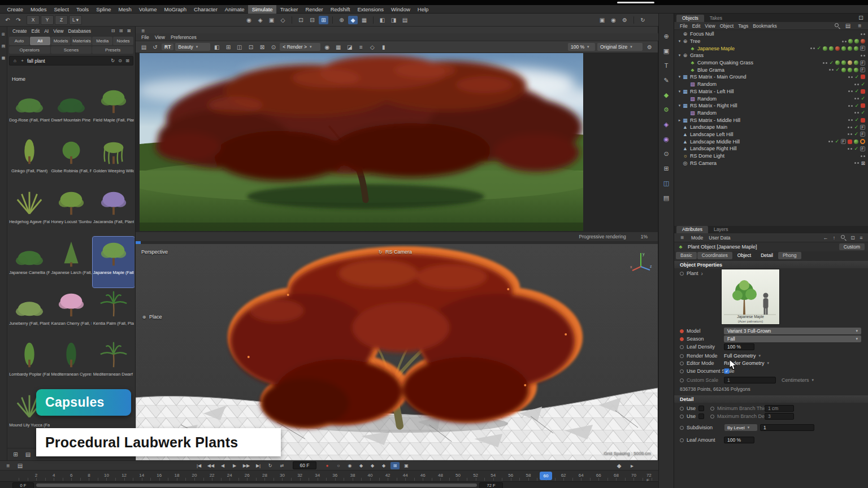 Image resolution: width=868 pixels, height=488 pixels. Describe the element at coordinates (235, 9) in the screenshot. I see `menu-animate: Animate` at that location.